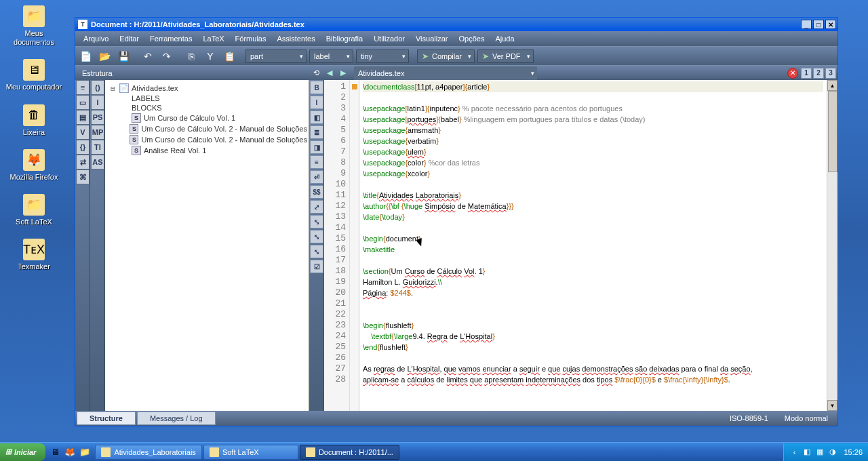  Describe the element at coordinates (317, 207) in the screenshot. I see `format-button: ⤢` at that location.